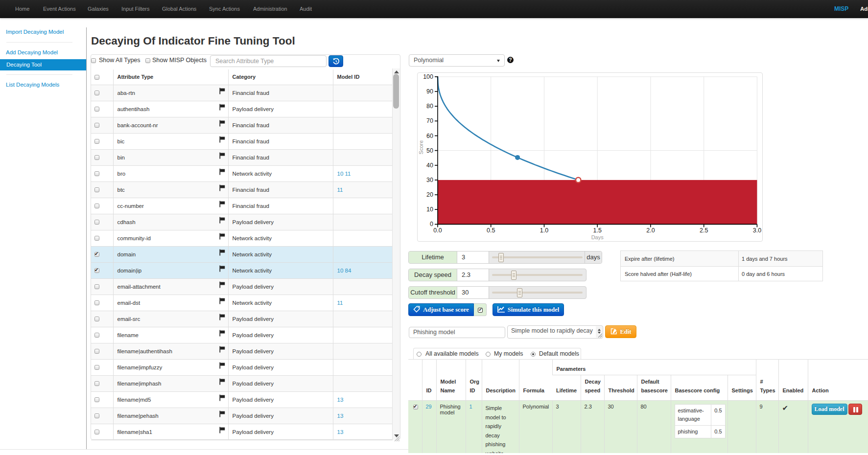  I want to click on svg-text: 50, so click(430, 151).